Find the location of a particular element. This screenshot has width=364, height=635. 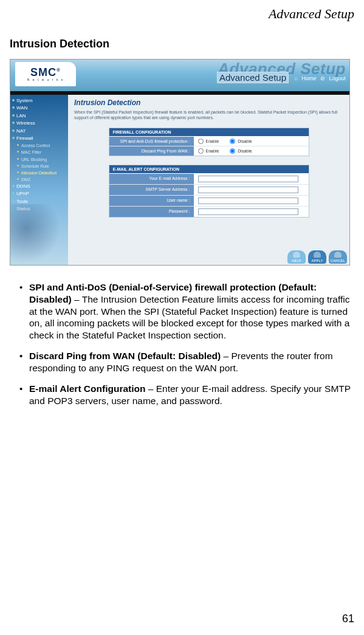

sidebar-subitem: Intrusion Detection is located at coordinates (39, 173).